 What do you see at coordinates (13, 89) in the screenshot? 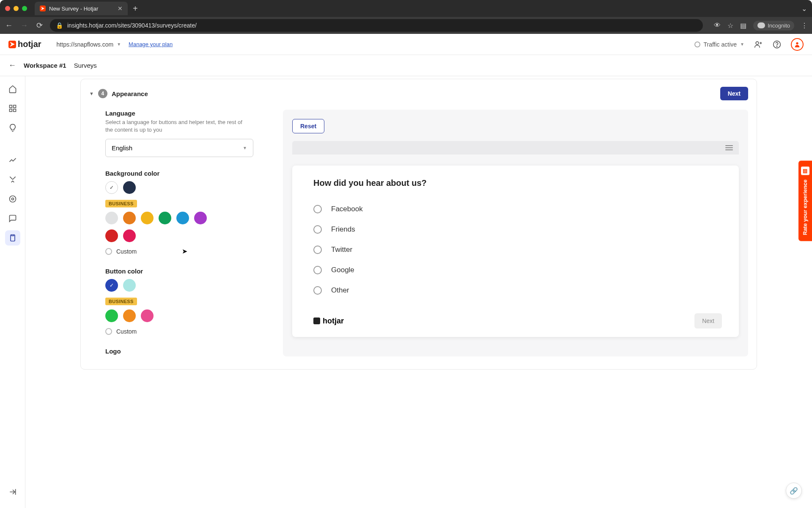
I see `rail-home-icon` at bounding box center [13, 89].